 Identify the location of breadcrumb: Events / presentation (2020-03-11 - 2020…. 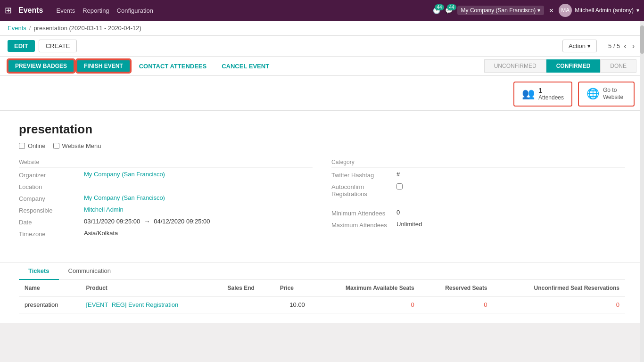
(322, 28).